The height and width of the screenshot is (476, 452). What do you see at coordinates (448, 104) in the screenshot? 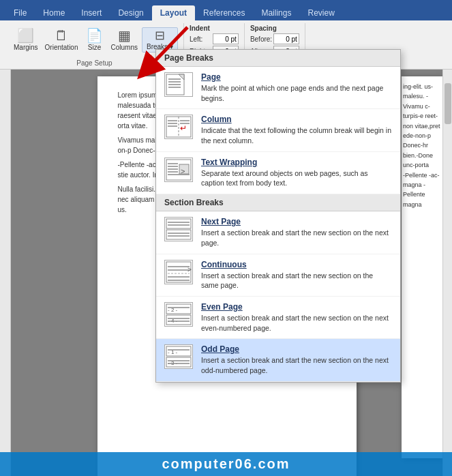
I see `scrollbar-thumb` at bounding box center [448, 104].